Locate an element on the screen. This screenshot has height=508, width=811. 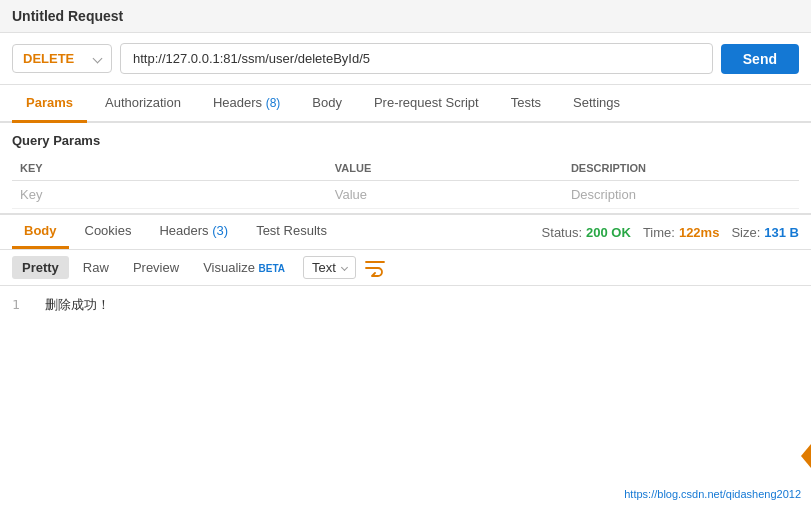
title-bar: Untitled Request is located at coordinates (406, 16).